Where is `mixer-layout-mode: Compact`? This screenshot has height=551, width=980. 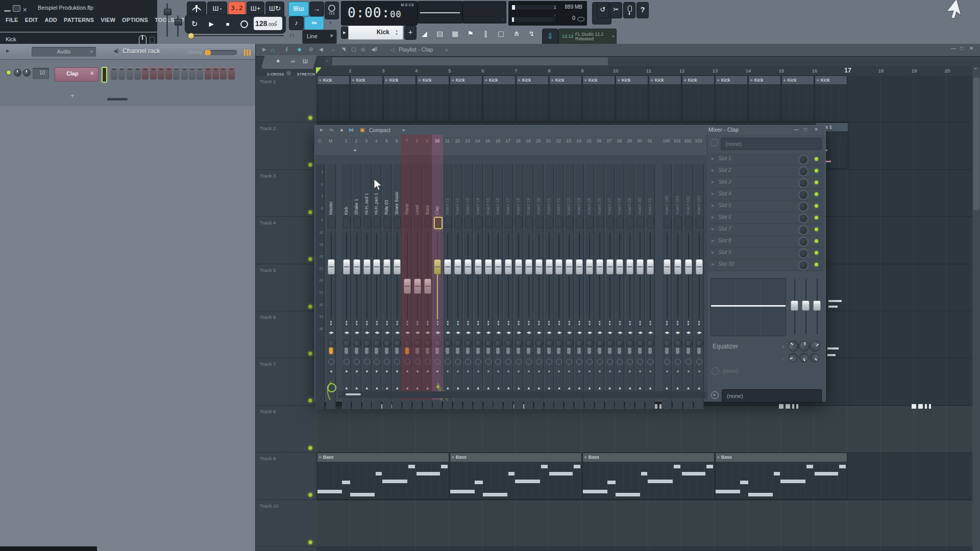
mixer-layout-mode: Compact is located at coordinates (380, 130).